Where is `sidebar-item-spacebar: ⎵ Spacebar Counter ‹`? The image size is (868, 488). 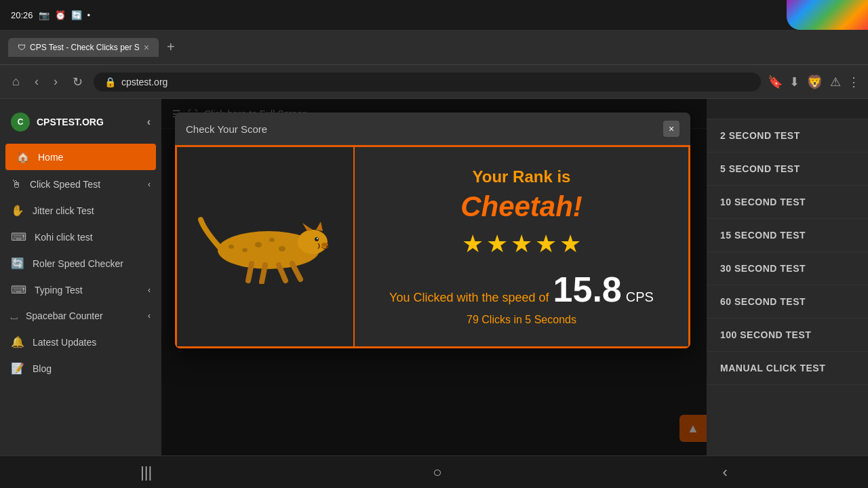
sidebar-item-spacebar: ⎵ Spacebar Counter ‹ is located at coordinates (81, 316).